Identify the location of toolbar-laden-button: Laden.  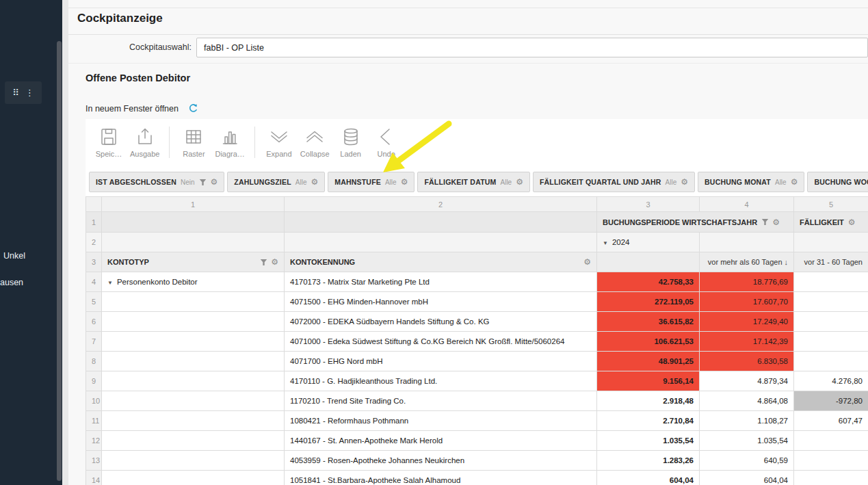
(351, 142).